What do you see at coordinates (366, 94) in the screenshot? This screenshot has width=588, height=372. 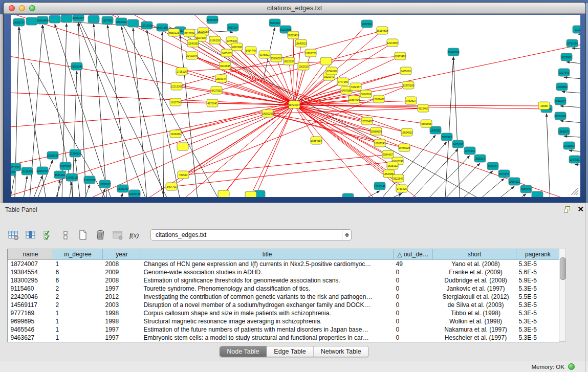 I see `network-node: 3624574` at bounding box center [366, 94].